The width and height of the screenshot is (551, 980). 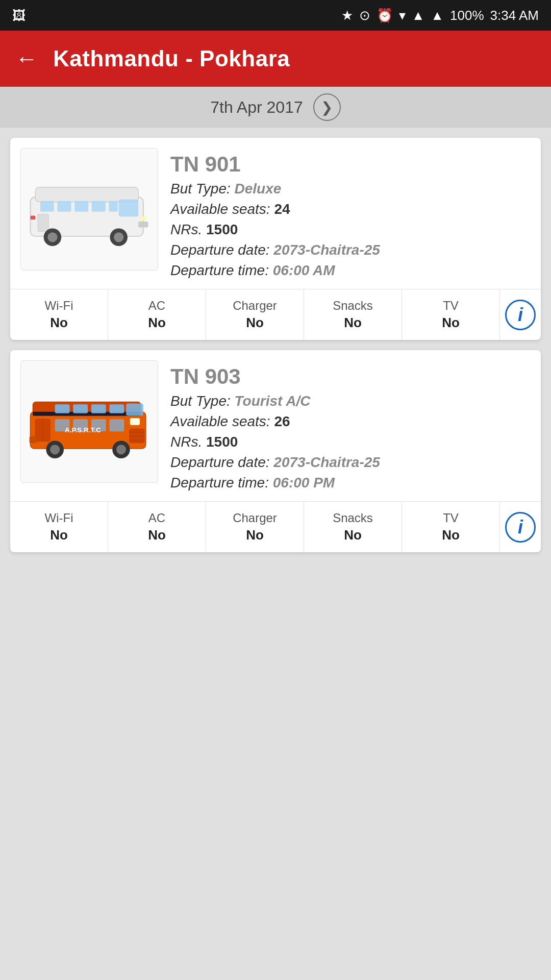 What do you see at coordinates (350, 164) in the screenshot?
I see `bus-1-number: TN 901` at bounding box center [350, 164].